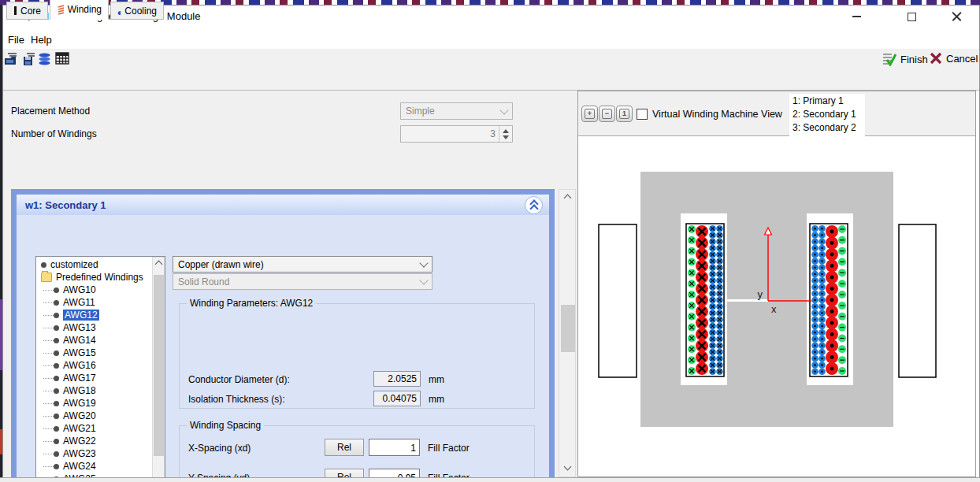 The width and height of the screenshot is (980, 482). Describe the element at coordinates (80, 340) in the screenshot. I see `tree-item-label: AWG14` at that location.